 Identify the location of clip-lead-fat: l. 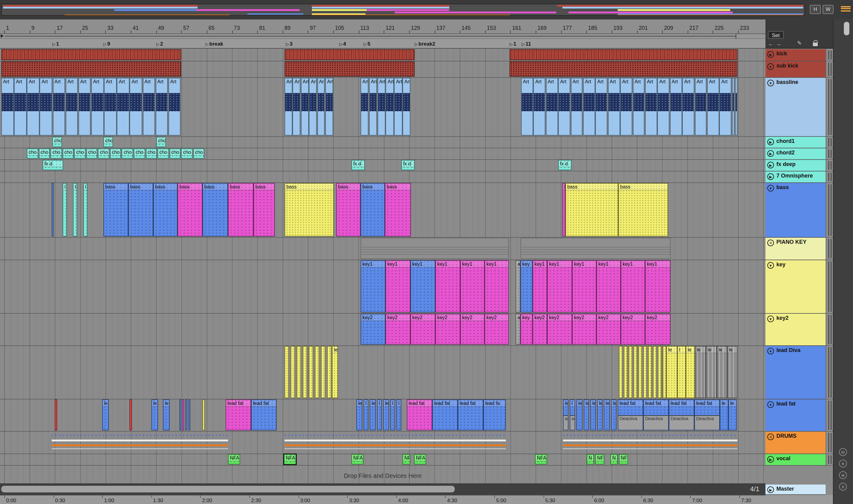
(366, 415).